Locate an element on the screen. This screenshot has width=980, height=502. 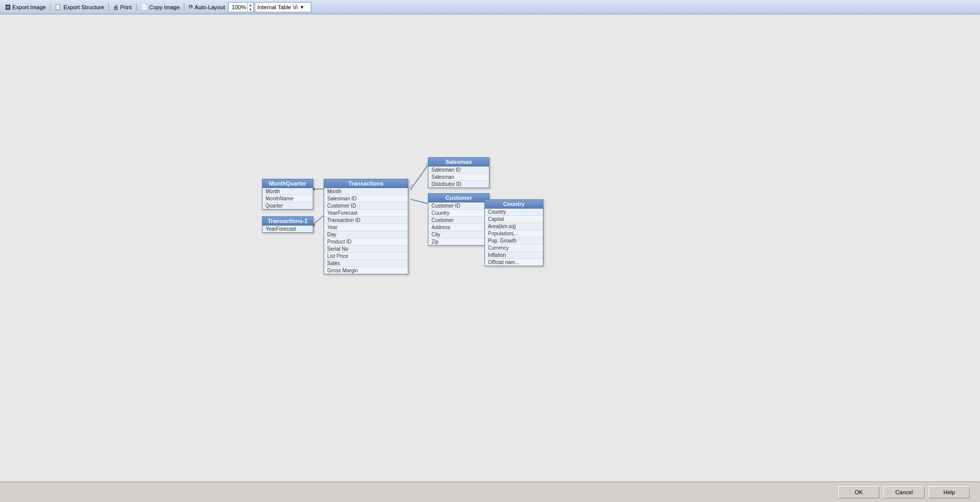
export-image-icon: 🖼 is located at coordinates (8, 7).